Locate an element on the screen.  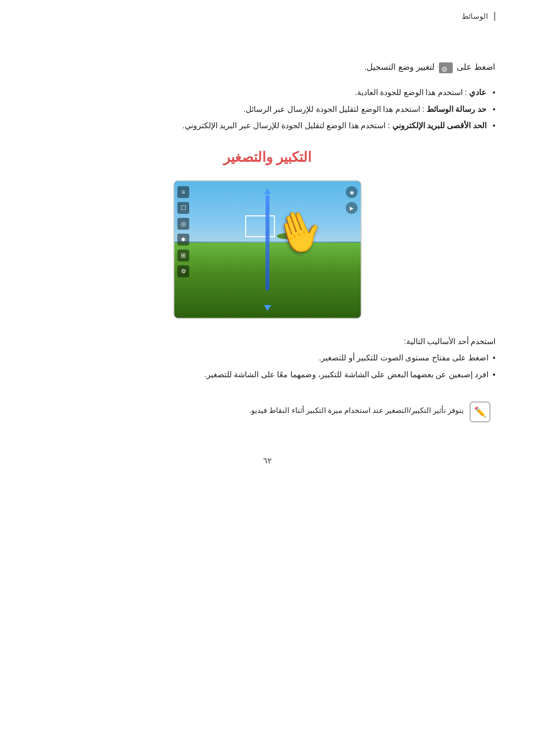
camera-icon-lens: ◉ is located at coordinates (352, 192).